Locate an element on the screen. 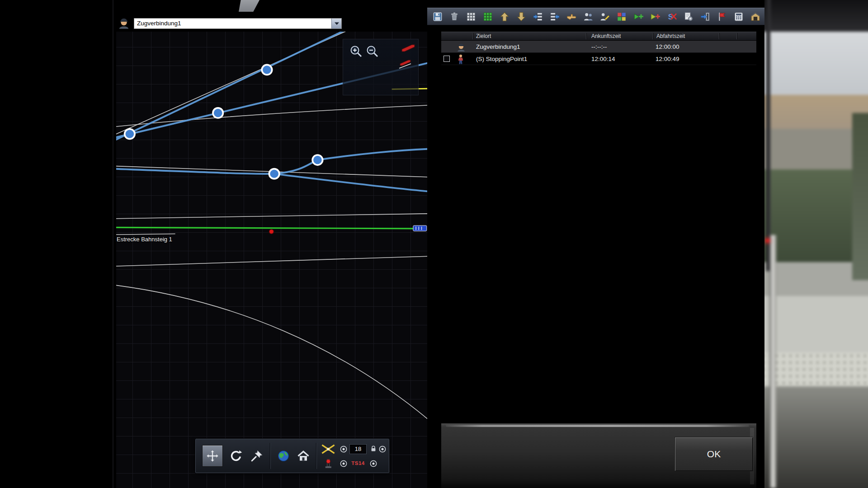 This screenshot has width=868, height=488. staff-button is located at coordinates (588, 17).